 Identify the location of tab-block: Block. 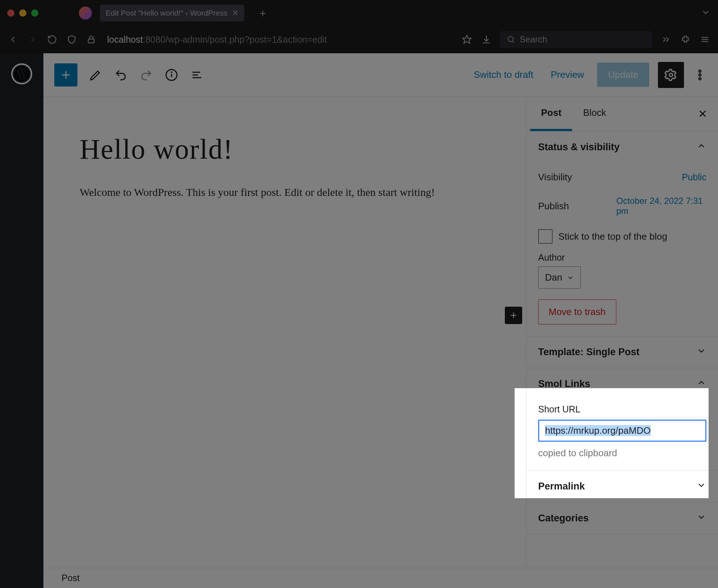
(595, 114).